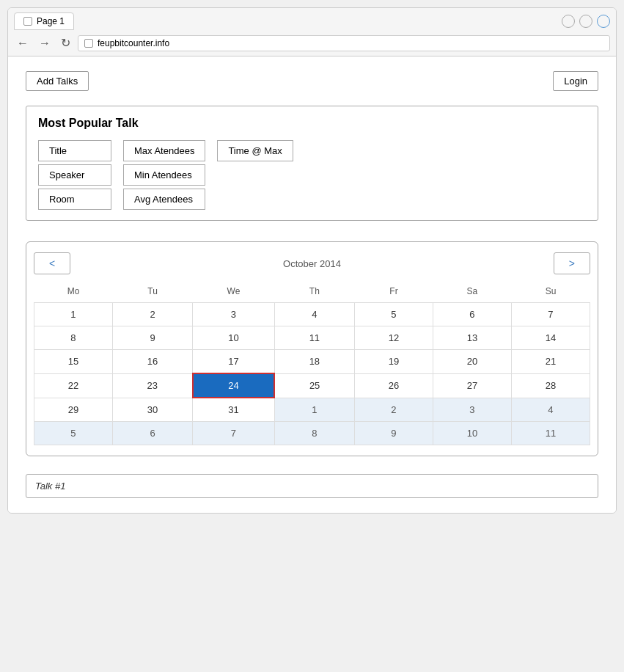 The image size is (624, 672). Describe the element at coordinates (23, 43) in the screenshot. I see `back-button: ←` at that location.